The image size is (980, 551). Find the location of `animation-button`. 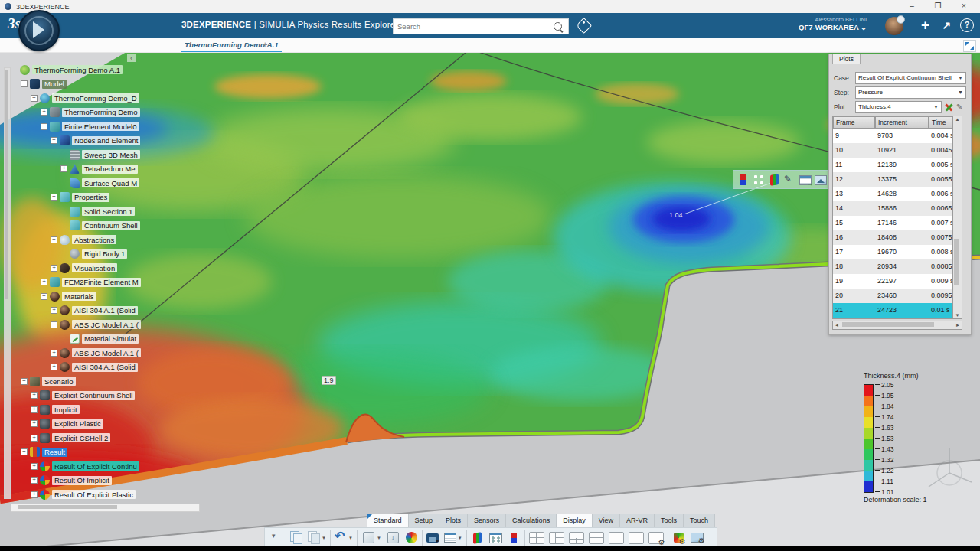

animation-button is located at coordinates (433, 538).